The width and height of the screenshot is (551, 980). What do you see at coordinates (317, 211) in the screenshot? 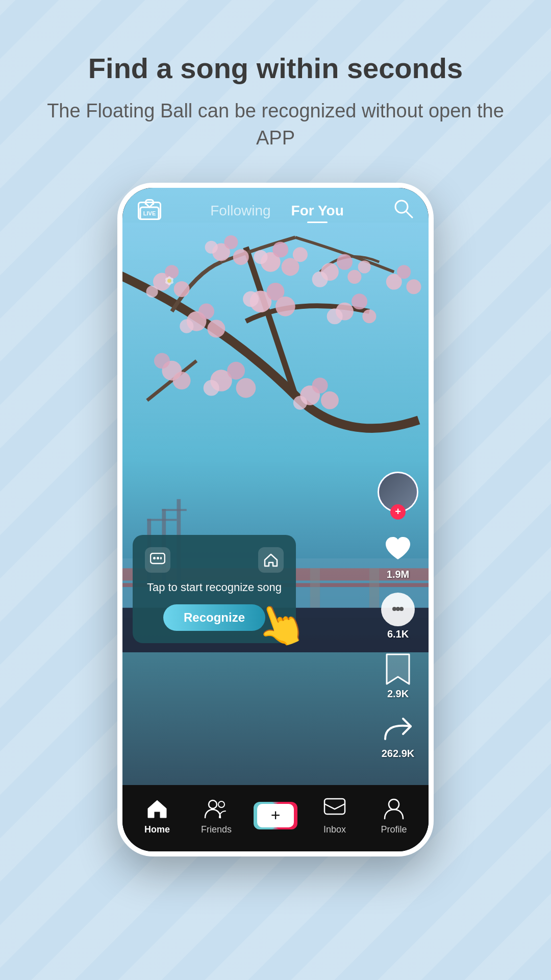
I see `tab-for-you: For You` at bounding box center [317, 211].